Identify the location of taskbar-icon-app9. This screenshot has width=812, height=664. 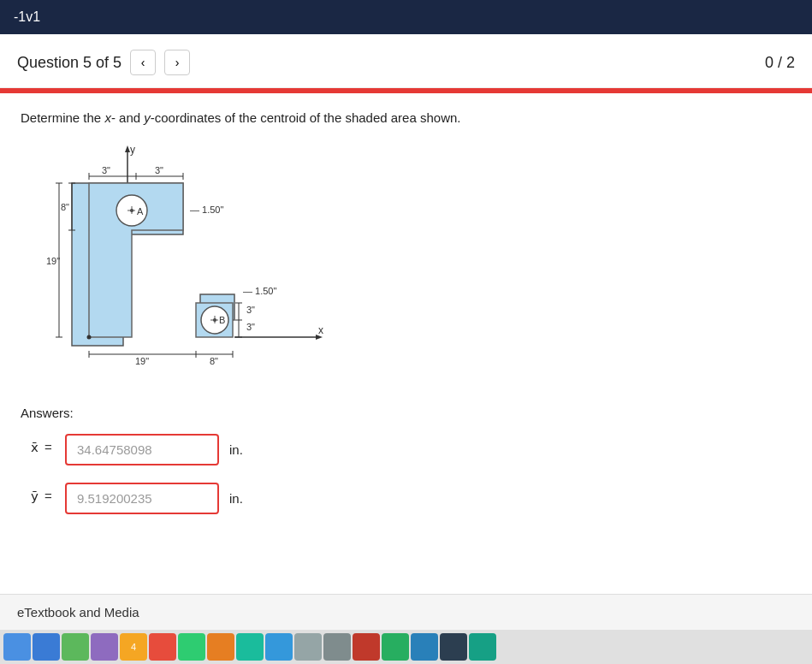
(250, 647).